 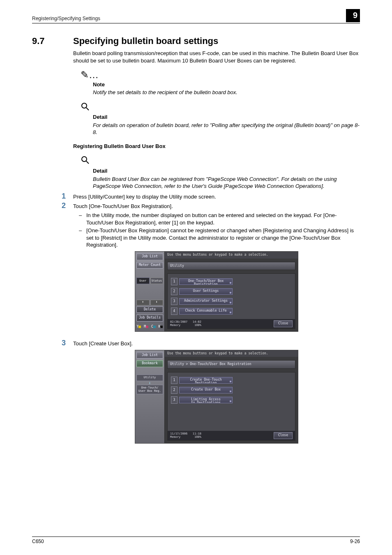 I want to click on scroll-up-button: ⬆, so click(x=143, y=303).